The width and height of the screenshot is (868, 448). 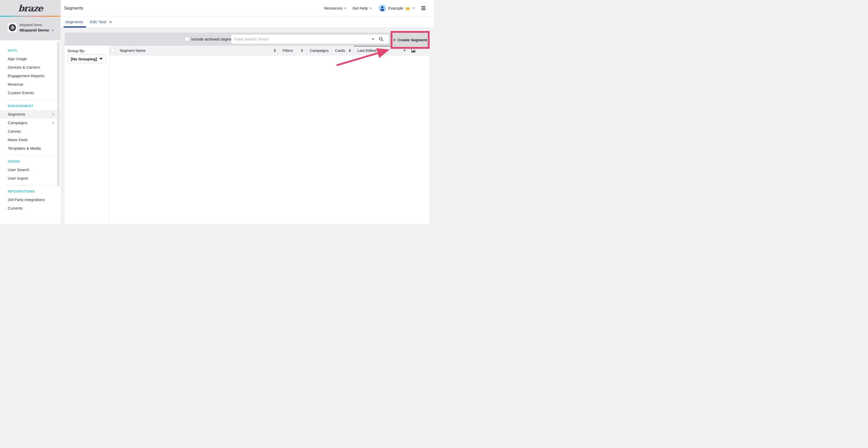 I want to click on search-dropdown-caret-icon, so click(x=373, y=39).